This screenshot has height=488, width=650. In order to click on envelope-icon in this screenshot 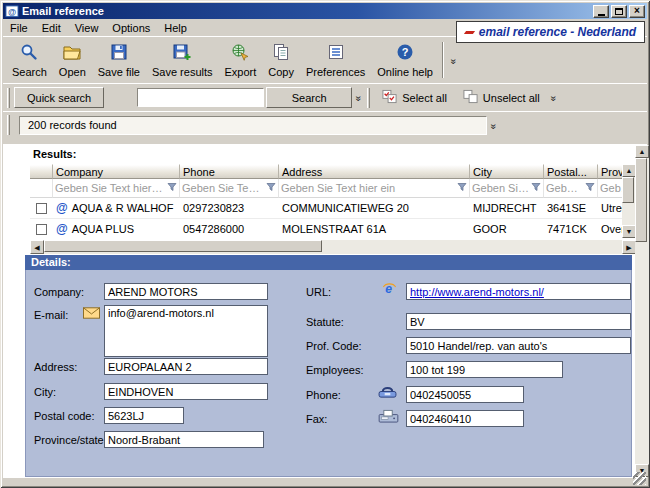, I will do `click(92, 313)`.